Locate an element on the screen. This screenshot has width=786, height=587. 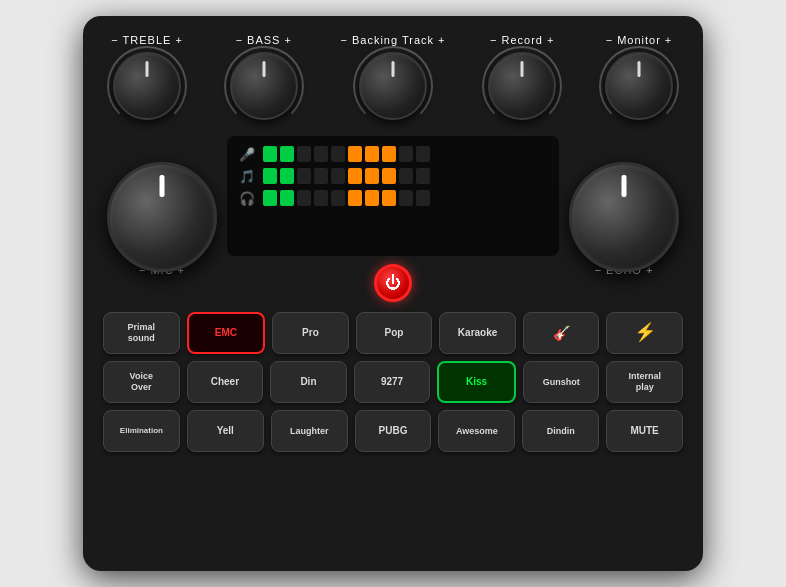
echo-knob is located at coordinates (624, 217).